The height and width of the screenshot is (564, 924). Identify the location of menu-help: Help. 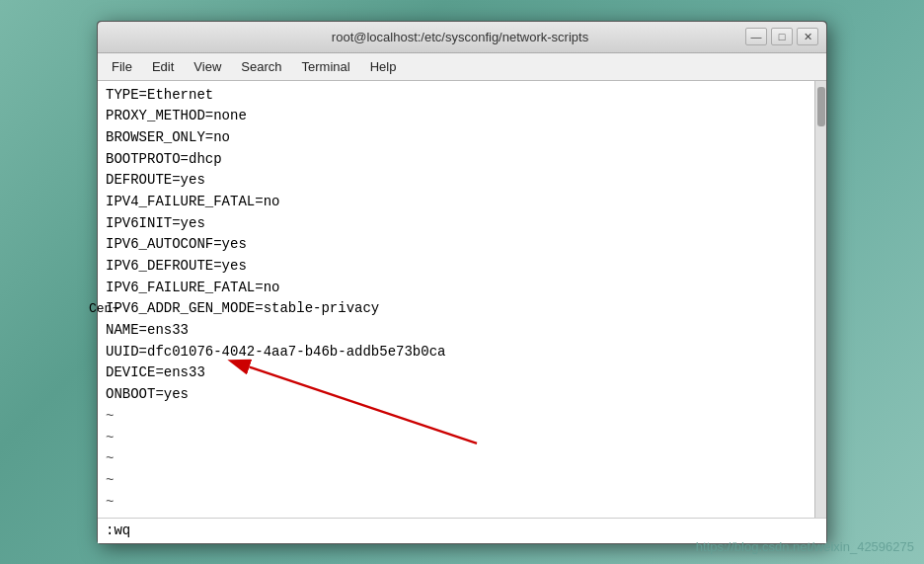
(383, 67).